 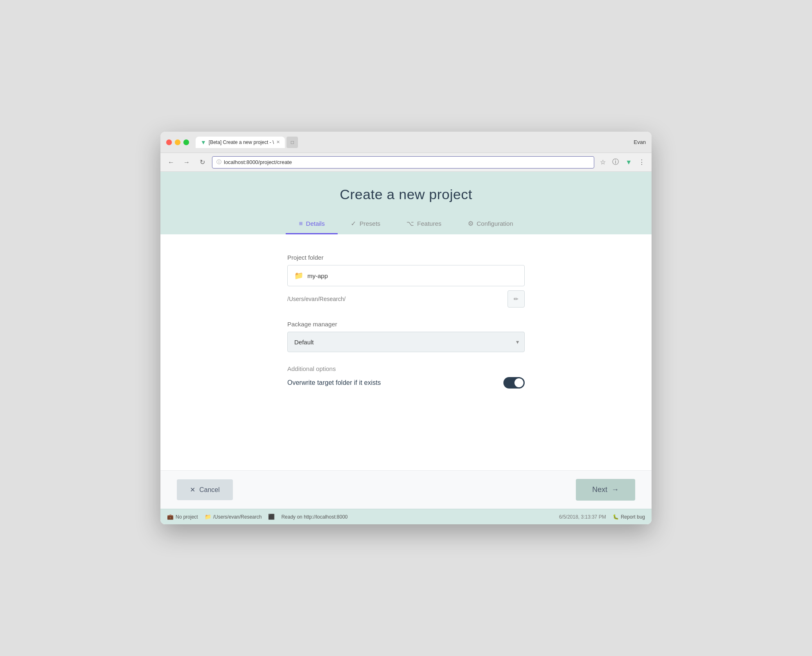 I want to click on folder-name: my-app, so click(x=318, y=276).